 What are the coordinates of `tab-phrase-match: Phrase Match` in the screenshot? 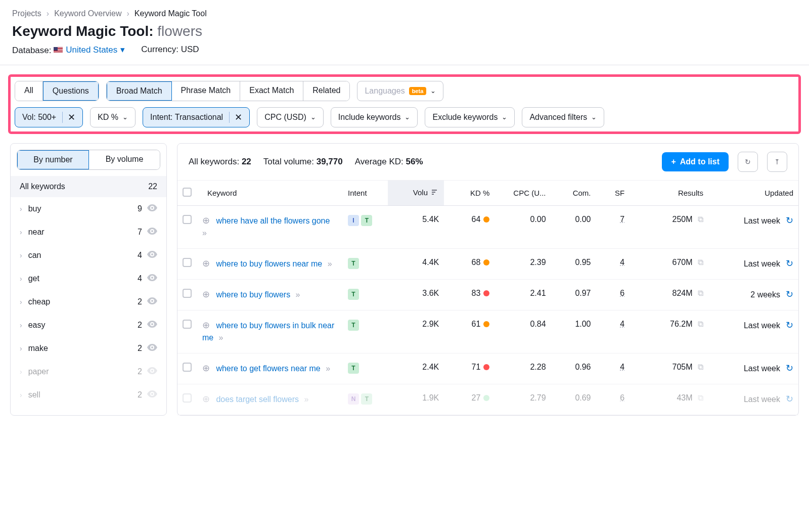 It's located at (206, 91).